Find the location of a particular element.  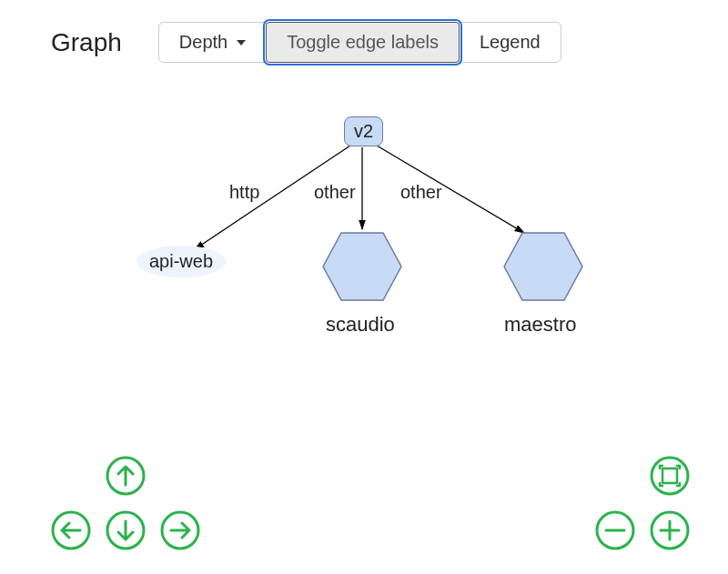

minus-icon is located at coordinates (615, 530).